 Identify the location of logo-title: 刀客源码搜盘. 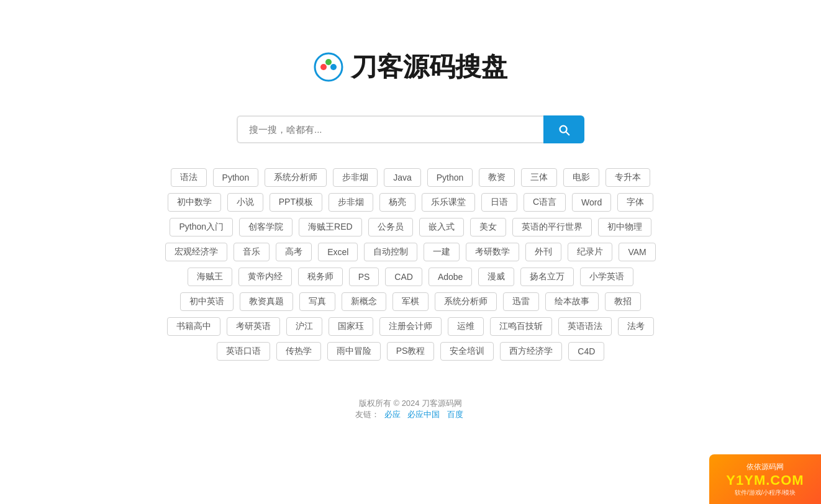
(429, 67).